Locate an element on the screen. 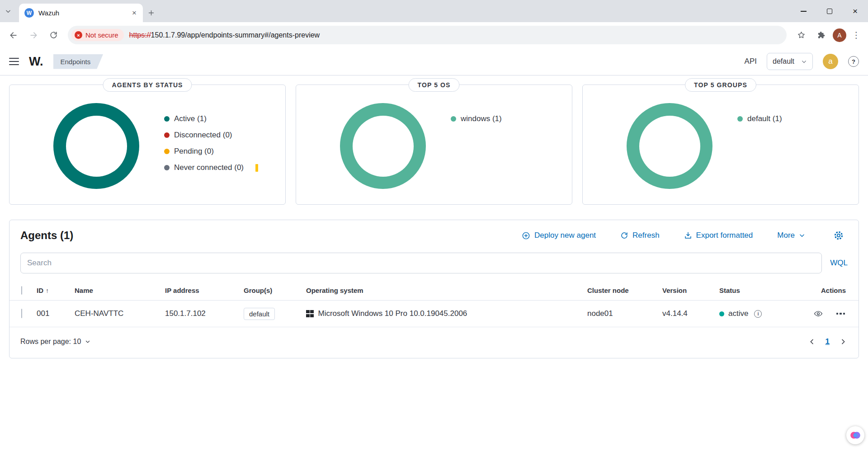  browser-tab: W Wazuh × is located at coordinates (81, 13).